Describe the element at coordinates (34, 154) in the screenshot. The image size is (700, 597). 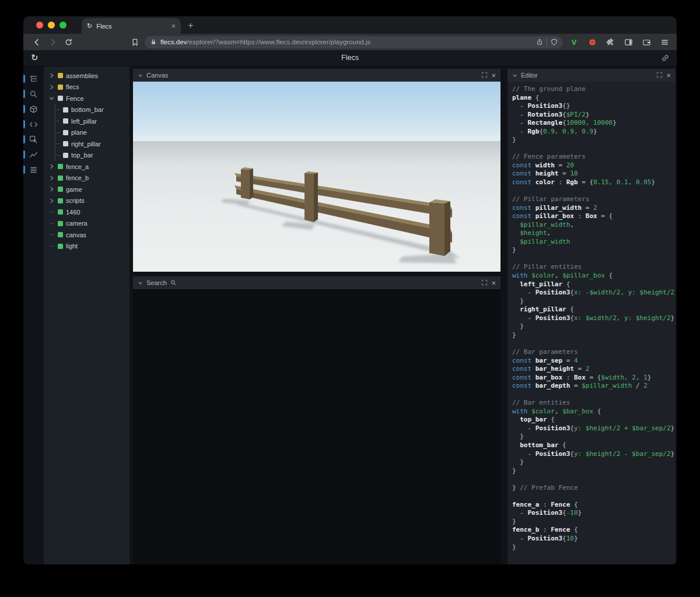
I see `chart-button` at that location.